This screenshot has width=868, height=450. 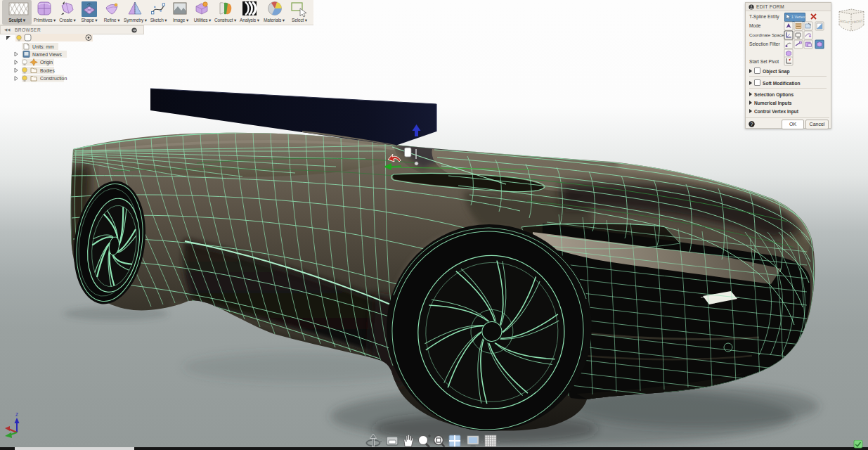 What do you see at coordinates (47, 55) in the screenshot?
I see `svg-text: Named Views` at bounding box center [47, 55].